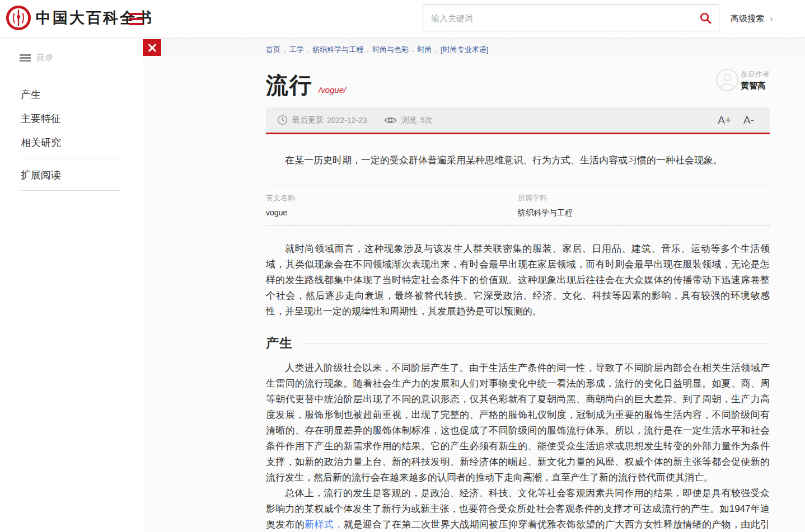  I want to click on view-count: 浏览 5次, so click(409, 120).